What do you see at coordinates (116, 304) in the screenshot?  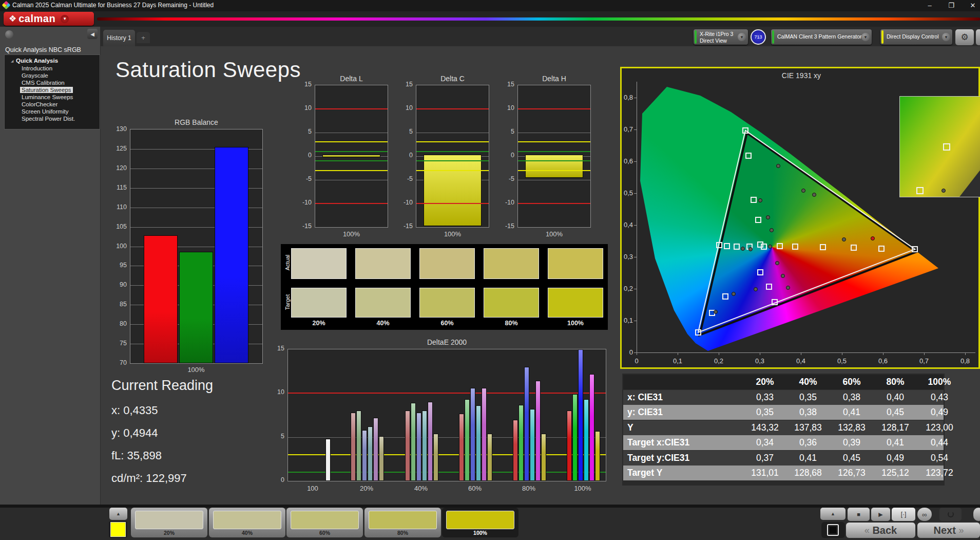 I see `rgb-ytick: 85` at bounding box center [116, 304].